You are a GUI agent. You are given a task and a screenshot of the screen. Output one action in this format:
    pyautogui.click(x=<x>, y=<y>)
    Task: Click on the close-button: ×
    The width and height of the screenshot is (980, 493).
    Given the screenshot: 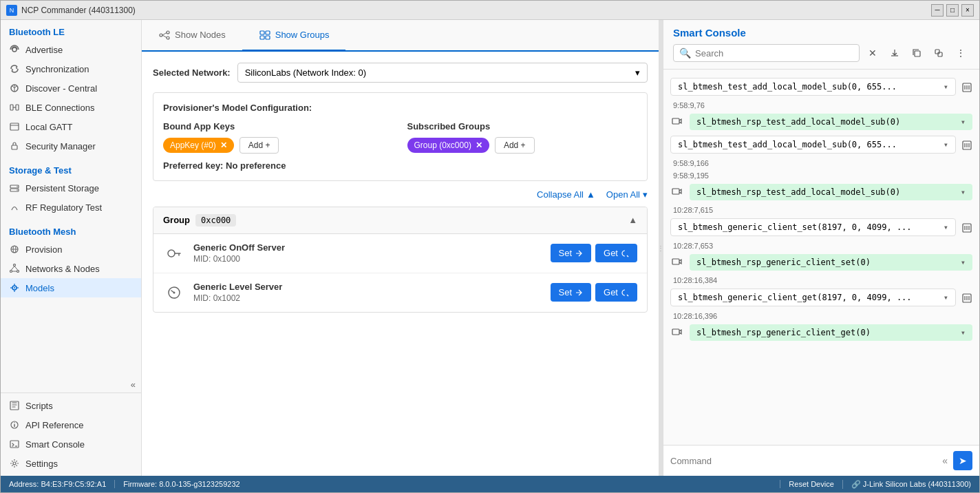 What is the action you would take?
    pyautogui.click(x=968, y=10)
    